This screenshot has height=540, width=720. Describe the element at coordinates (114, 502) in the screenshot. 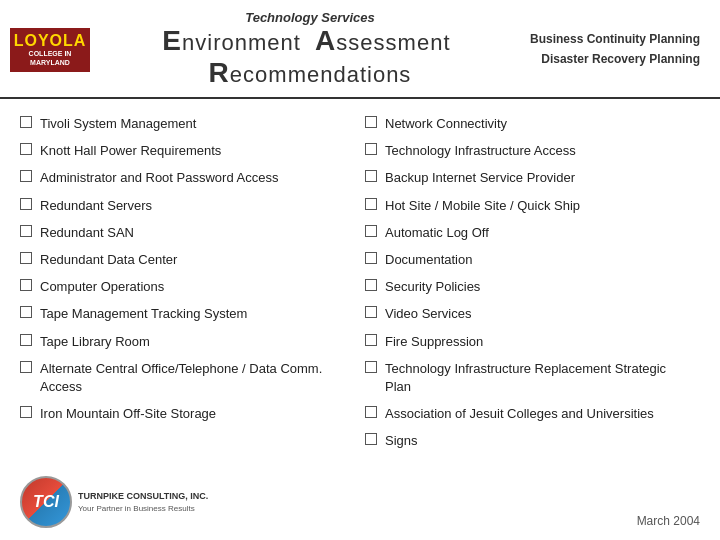

I see `footer-logo-area: TCI TURNPIKE CONSULTING, INC. Your Partn…` at that location.